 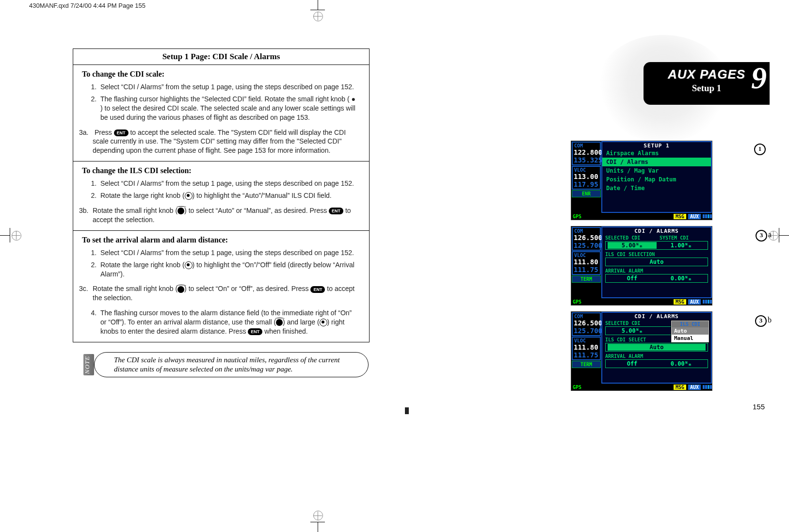 What do you see at coordinates (657, 188) in the screenshot?
I see `menu-item: Date / Time` at bounding box center [657, 188].